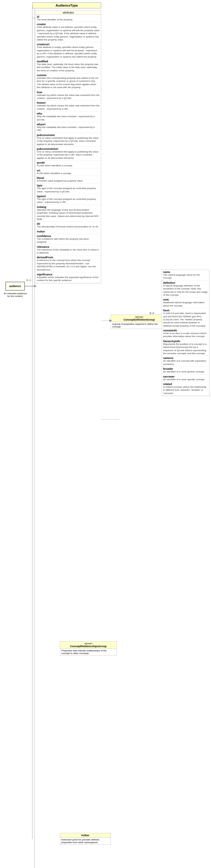  What do you see at coordinates (186, 333) in the screenshot?
I see `concept-definition-fields-box: name The natural language name for the c…` at bounding box center [186, 333].